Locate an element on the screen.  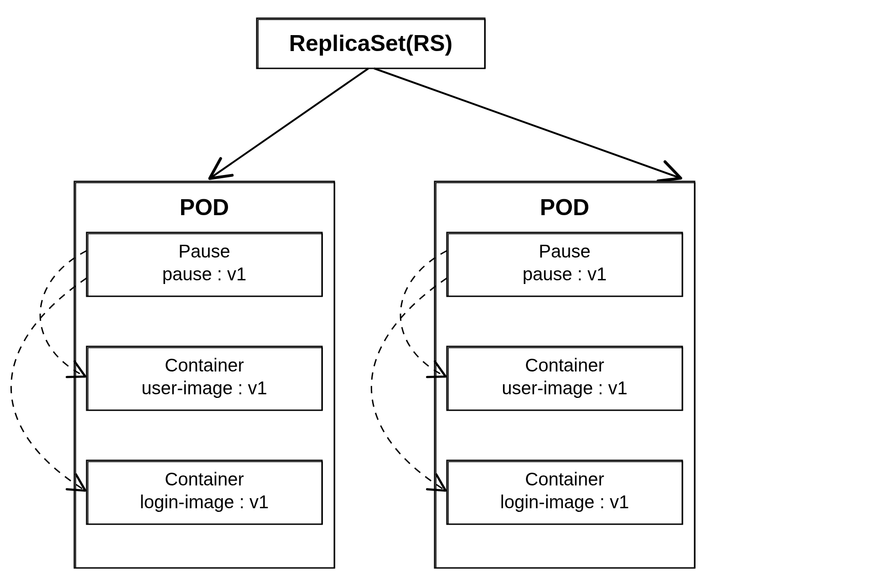
pod2-container-2: Container user-image : v1 is located at coordinates (565, 378).